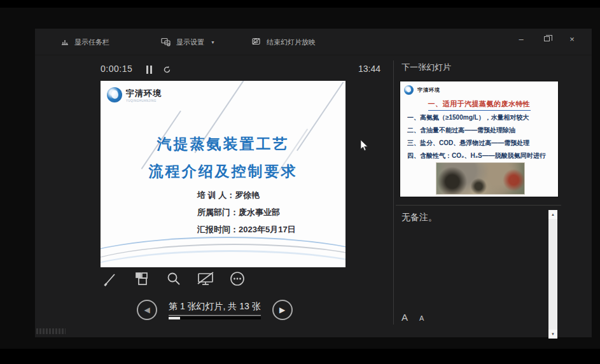  I want to click on more-options-button, so click(237, 279).